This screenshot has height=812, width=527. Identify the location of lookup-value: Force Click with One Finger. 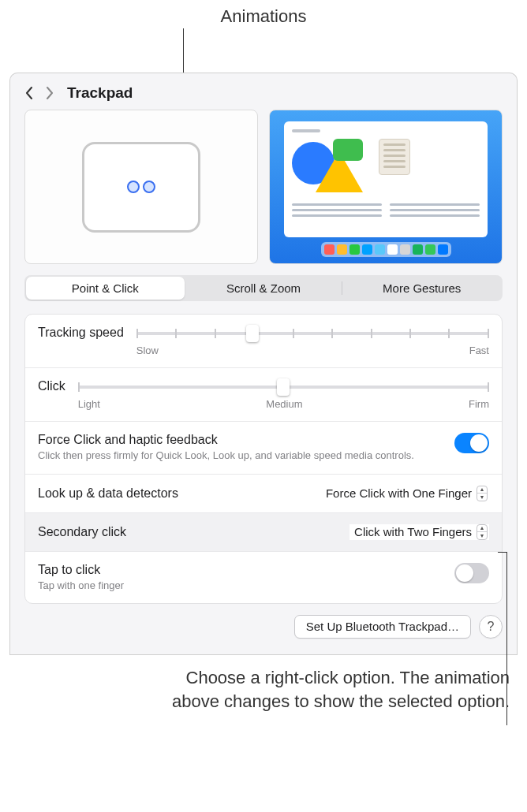
(399, 494).